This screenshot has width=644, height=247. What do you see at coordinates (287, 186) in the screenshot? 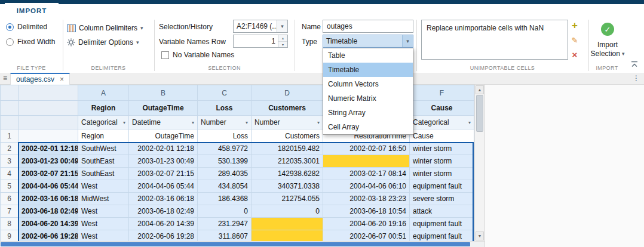
I see `cell-D5: 340371.0338` at bounding box center [287, 186].